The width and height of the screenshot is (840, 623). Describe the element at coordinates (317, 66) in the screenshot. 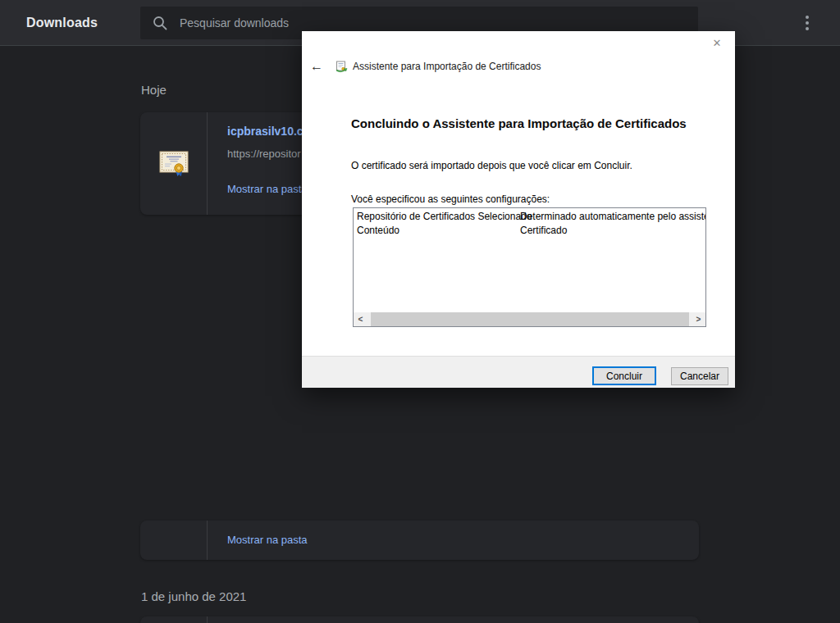

I see `back-arrow-icon: ←` at that location.